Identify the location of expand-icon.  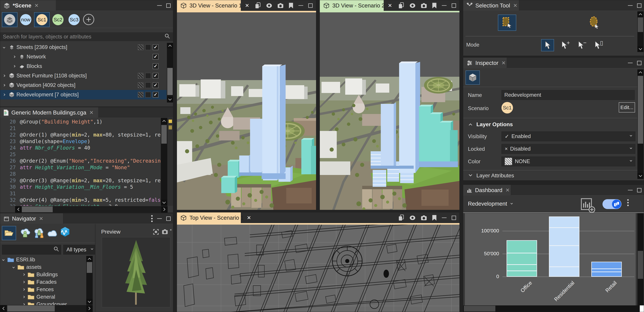
(470, 175).